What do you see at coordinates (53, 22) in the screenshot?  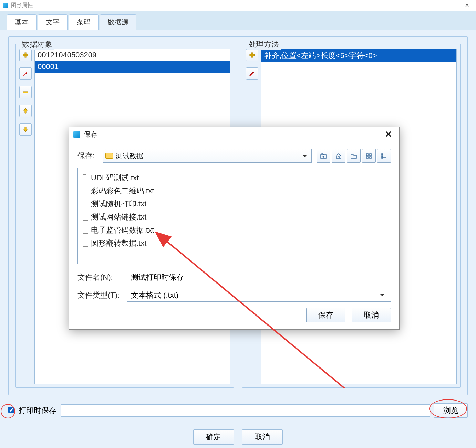 I see `tab-text: 文字` at bounding box center [53, 22].